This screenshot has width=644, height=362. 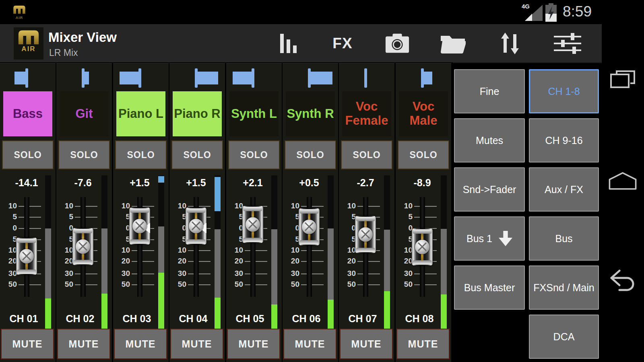 I want to click on channel-name-label: Voc Female, so click(x=367, y=114).